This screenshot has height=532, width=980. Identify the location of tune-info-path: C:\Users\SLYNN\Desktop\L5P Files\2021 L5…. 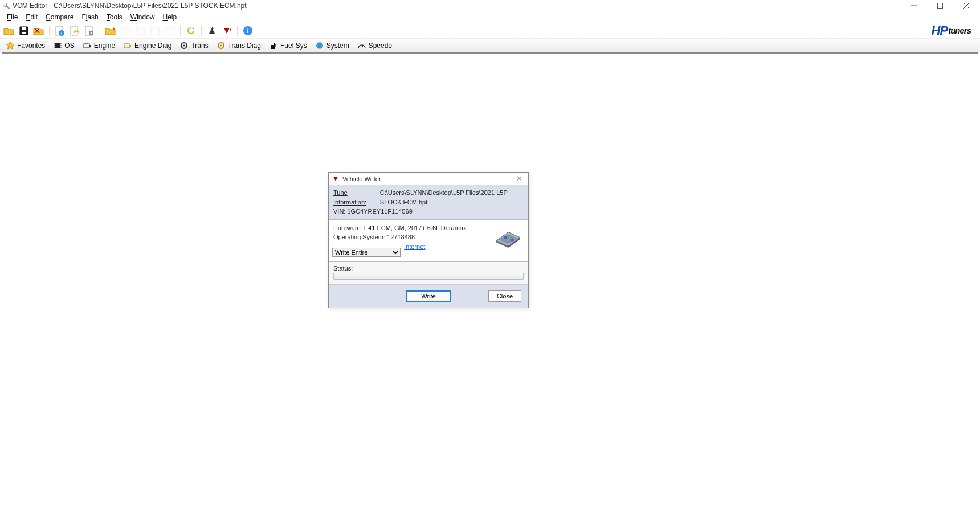
(452, 197).